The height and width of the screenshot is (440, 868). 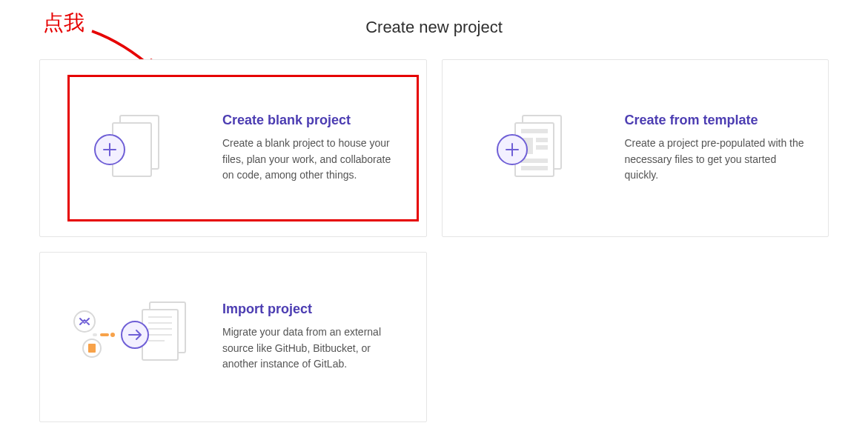 I want to click on card-description: Create a blank project to house your fil…, so click(x=314, y=160).